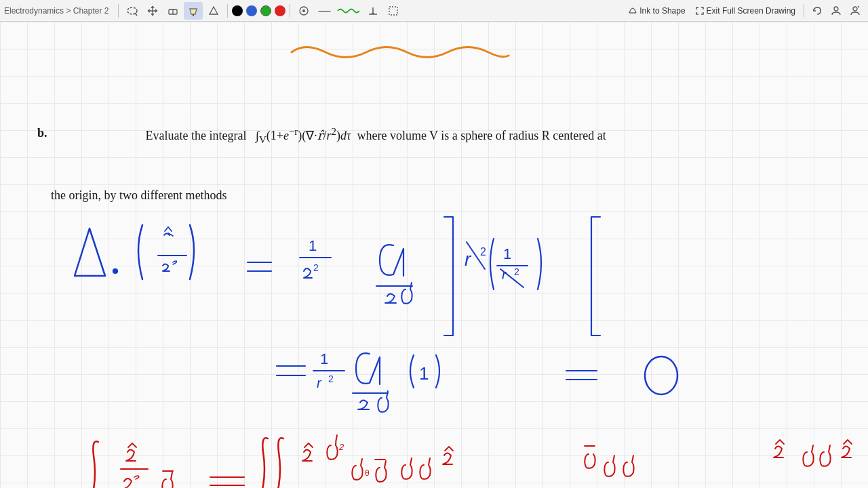  I want to click on shape-icon, so click(214, 11).